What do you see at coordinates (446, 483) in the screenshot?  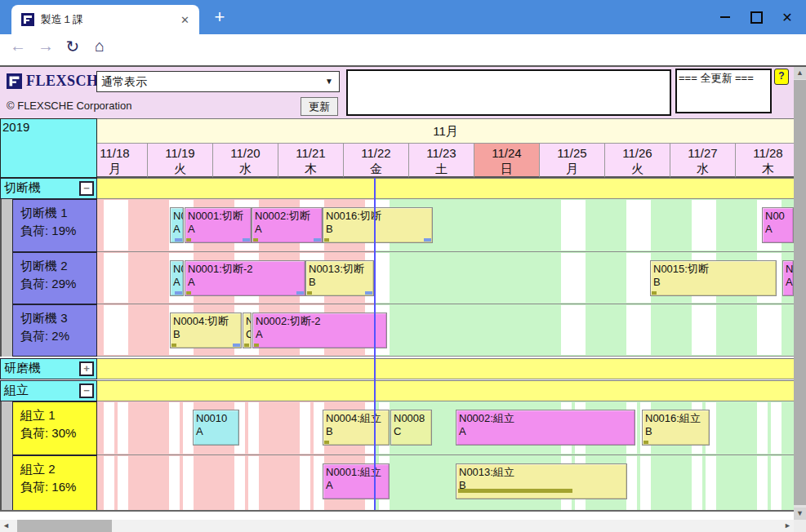 I see `gantt-track: N0001:組立AN0013:組立B` at bounding box center [446, 483].